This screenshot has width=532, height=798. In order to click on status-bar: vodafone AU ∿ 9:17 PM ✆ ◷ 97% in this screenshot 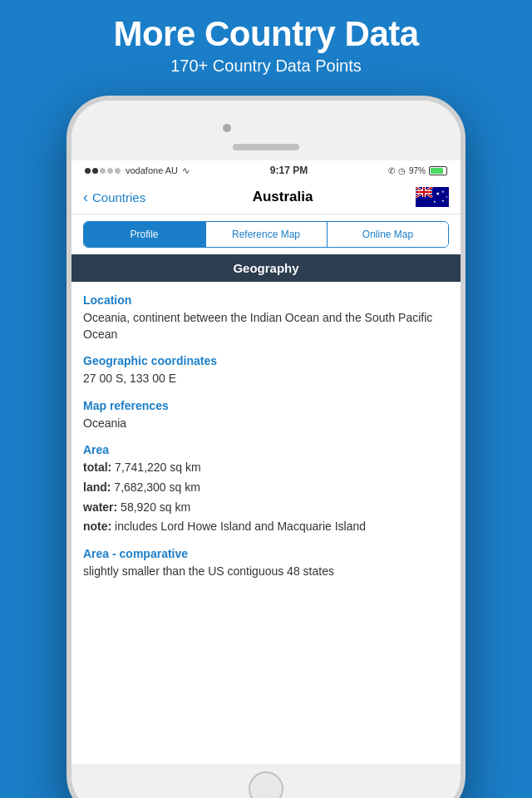, I will do `click(266, 170)`.